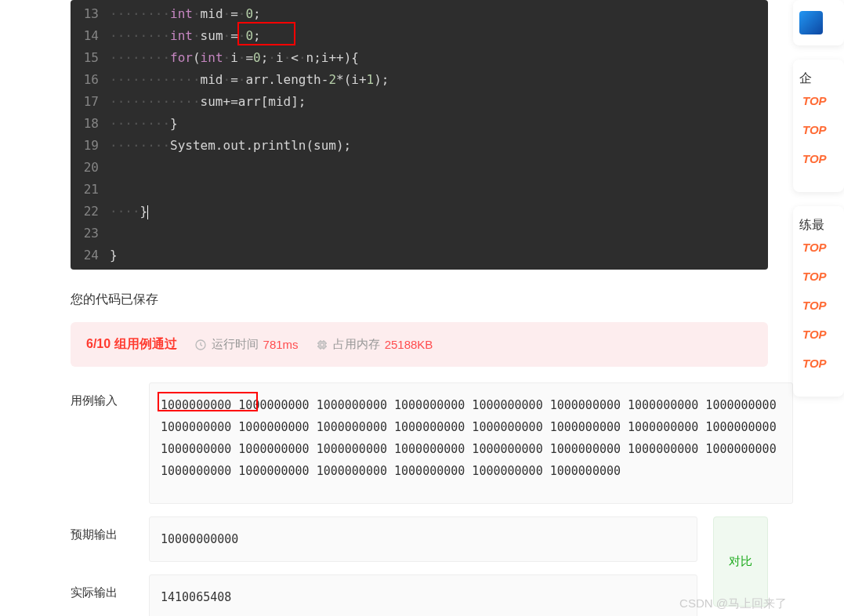 This screenshot has width=844, height=616. What do you see at coordinates (423, 596) in the screenshot?
I see `actual-output-box: 1410065408` at bounding box center [423, 596].